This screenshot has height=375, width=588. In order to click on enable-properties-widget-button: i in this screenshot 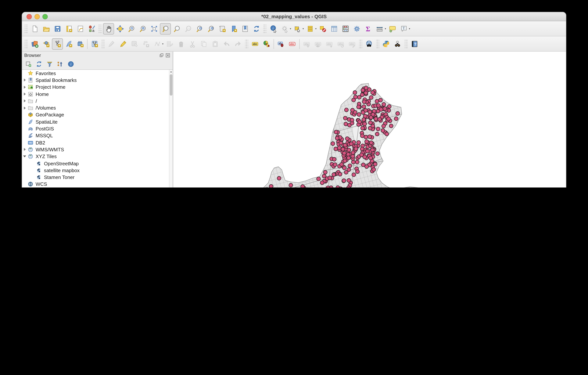, I will do `click(71, 64)`.